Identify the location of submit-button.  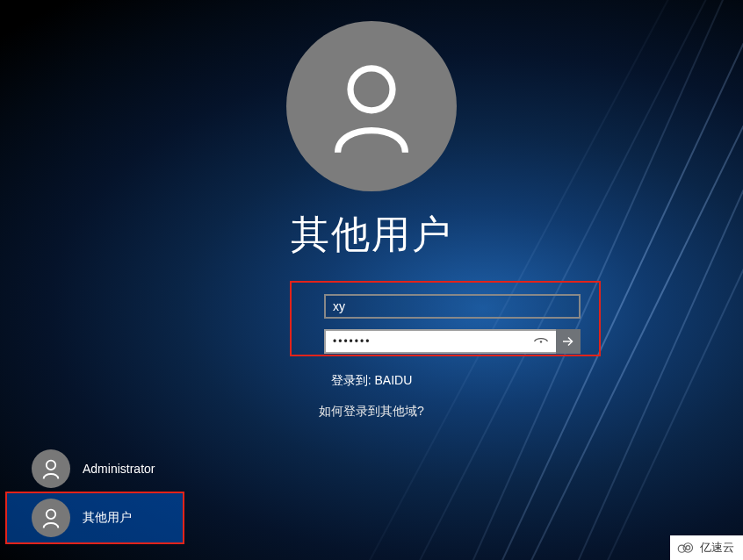
(568, 341).